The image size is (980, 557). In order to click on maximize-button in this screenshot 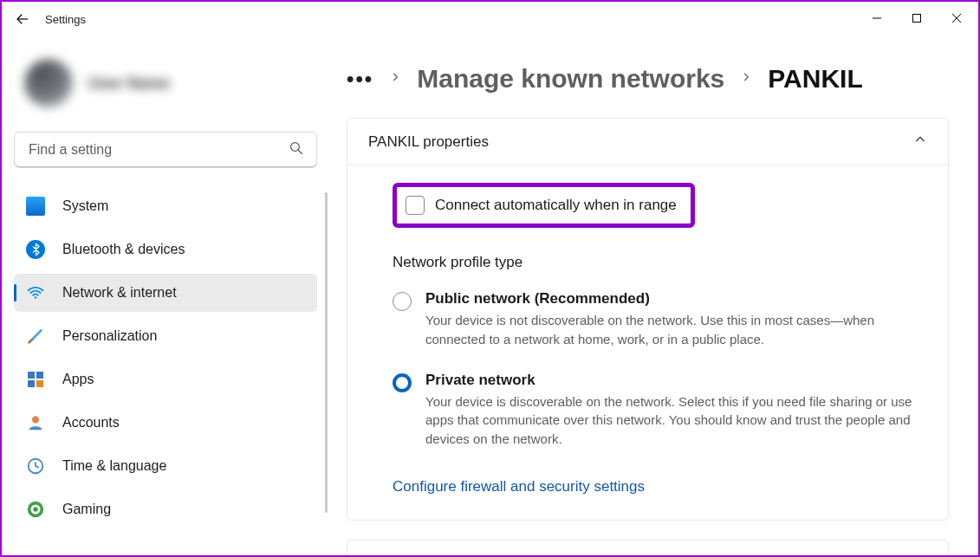, I will do `click(917, 18)`.